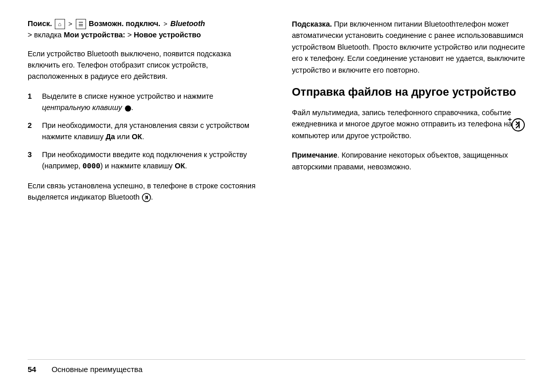 This screenshot has width=553, height=392. I want to click on section-body: Файл мультимедиа, запись телефонного спр…, so click(409, 124).